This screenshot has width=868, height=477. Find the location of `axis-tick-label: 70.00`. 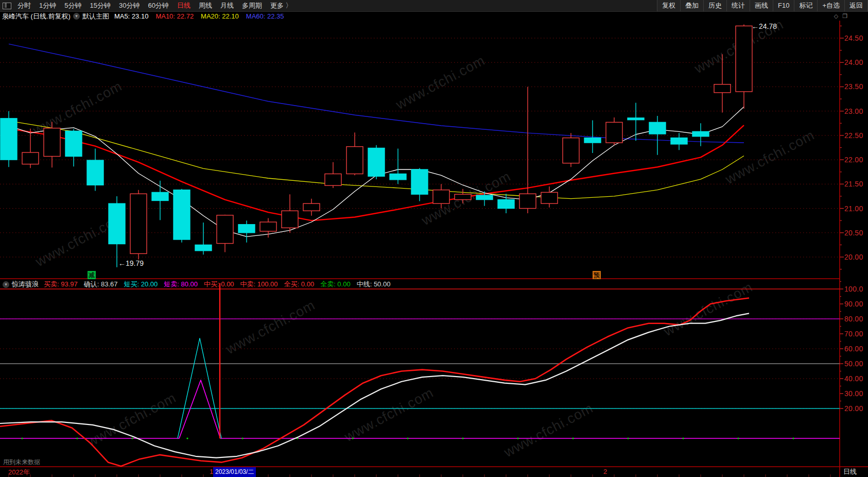

axis-tick-label: 70.00 is located at coordinates (854, 334).